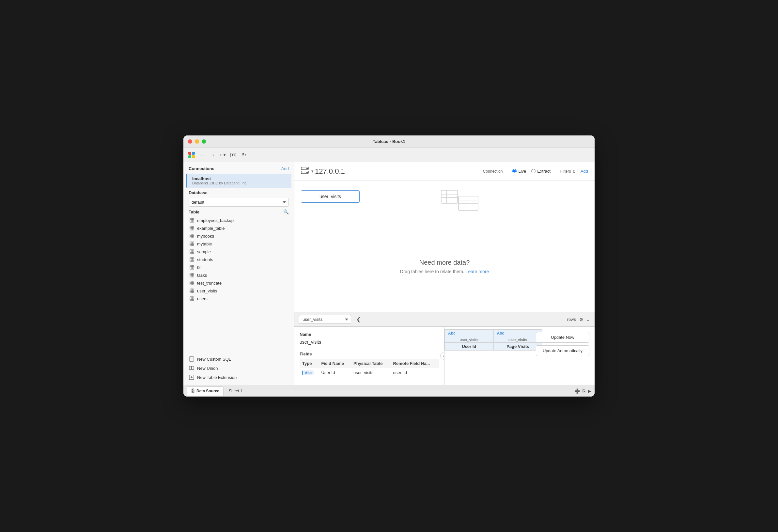  What do you see at coordinates (202, 169) in the screenshot?
I see `connections-label: Connections` at bounding box center [202, 169].